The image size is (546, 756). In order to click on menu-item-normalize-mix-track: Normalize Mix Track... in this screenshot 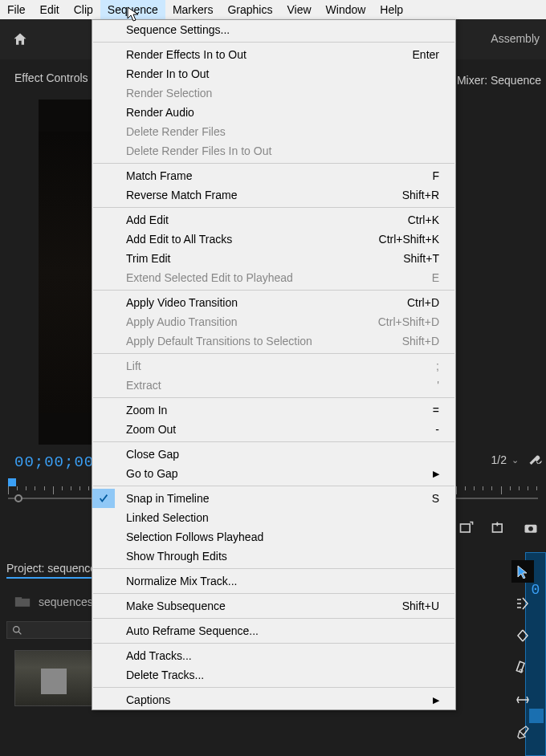, I will do `click(274, 581)`.